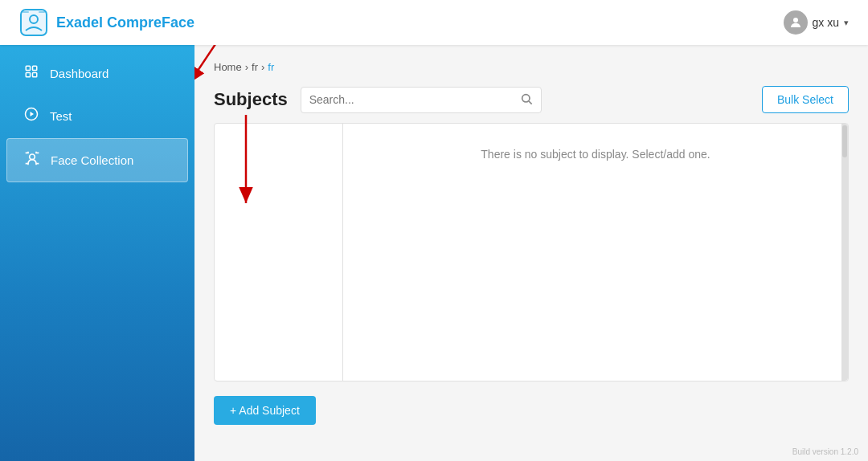 This screenshot has width=868, height=461. What do you see at coordinates (271, 67) in the screenshot?
I see `breadcrumb-current: fr` at bounding box center [271, 67].